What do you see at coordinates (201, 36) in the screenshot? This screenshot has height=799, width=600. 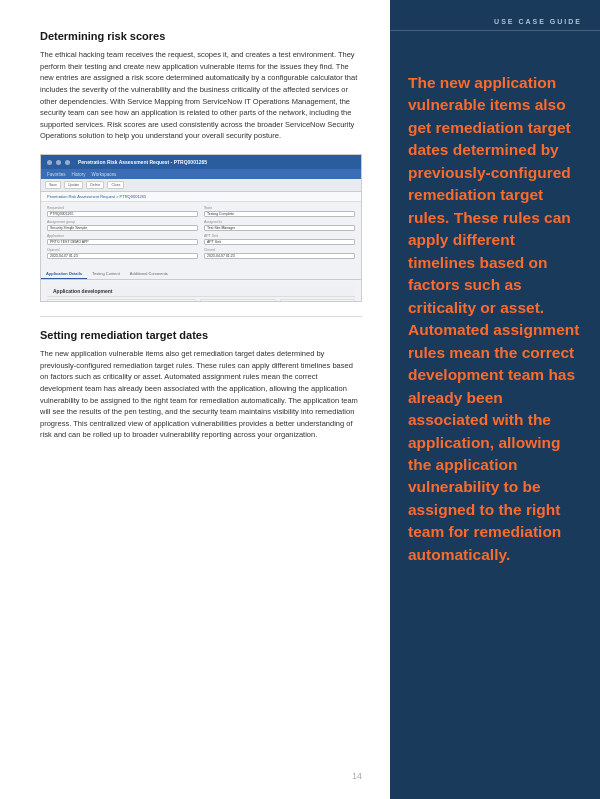 I see `section1-title: Determining risk scores` at bounding box center [201, 36].